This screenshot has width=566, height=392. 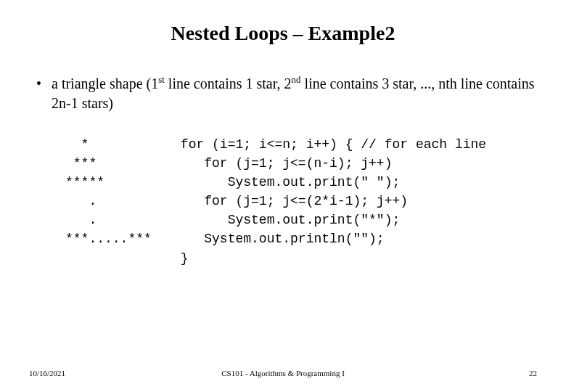 I want to click on bullet-item: • a triangle shape (1st line contains 1 …, so click(x=283, y=94).